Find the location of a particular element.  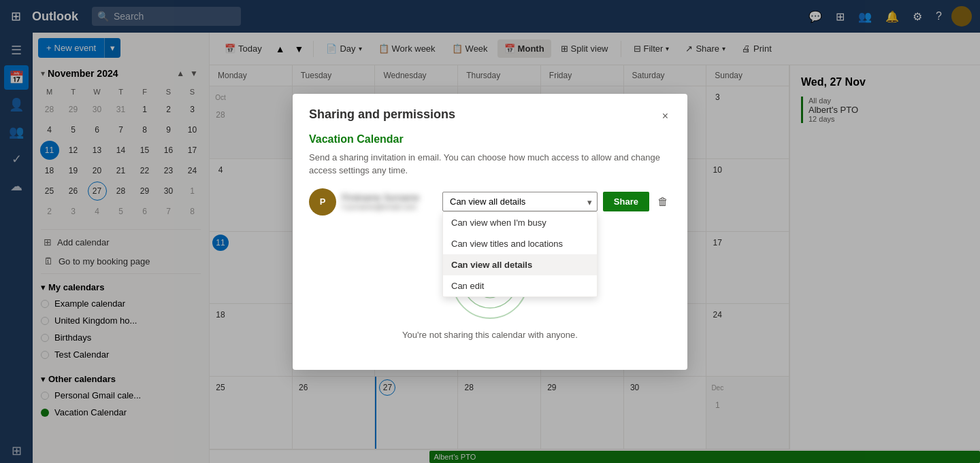

share-avatar: P is located at coordinates (323, 202).